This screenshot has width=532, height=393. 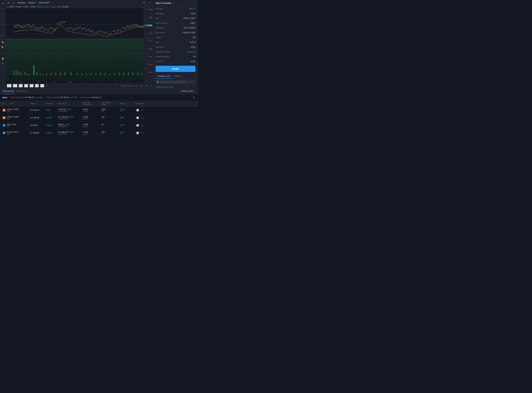 What do you see at coordinates (175, 28) in the screenshot?
I see `detail-sell-orders: Sell orders 517.19 1INCH` at bounding box center [175, 28].